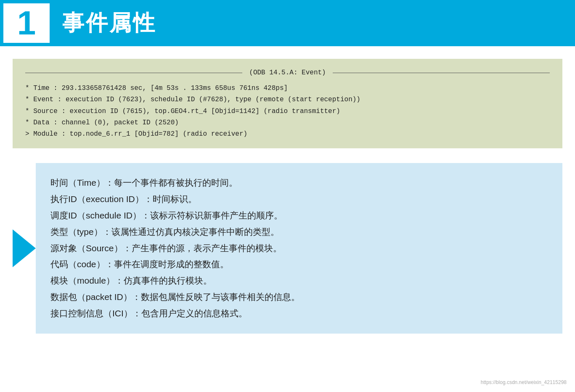 The height and width of the screenshot is (392, 575). I want to click on desc-item-1: 时间（Time）：每一个事件都有被执行的时间。, so click(299, 183).